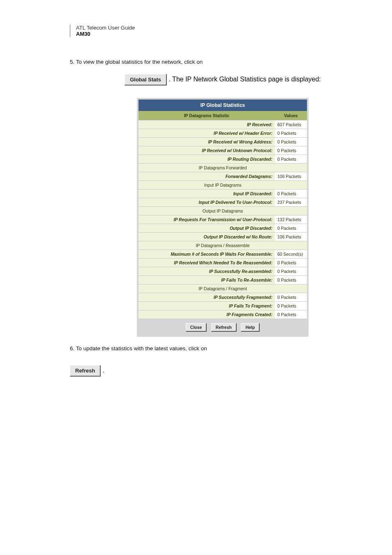 The image size is (392, 555). Describe the element at coordinates (291, 202) in the screenshot. I see `stat-value: 237 Packets` at that location.